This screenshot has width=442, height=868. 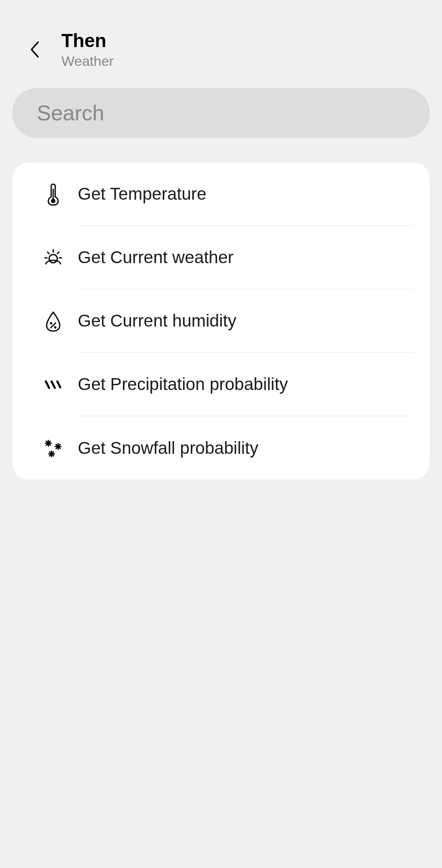 What do you see at coordinates (221, 321) in the screenshot?
I see `action-get-current-humidity: Get Current humidity` at bounding box center [221, 321].